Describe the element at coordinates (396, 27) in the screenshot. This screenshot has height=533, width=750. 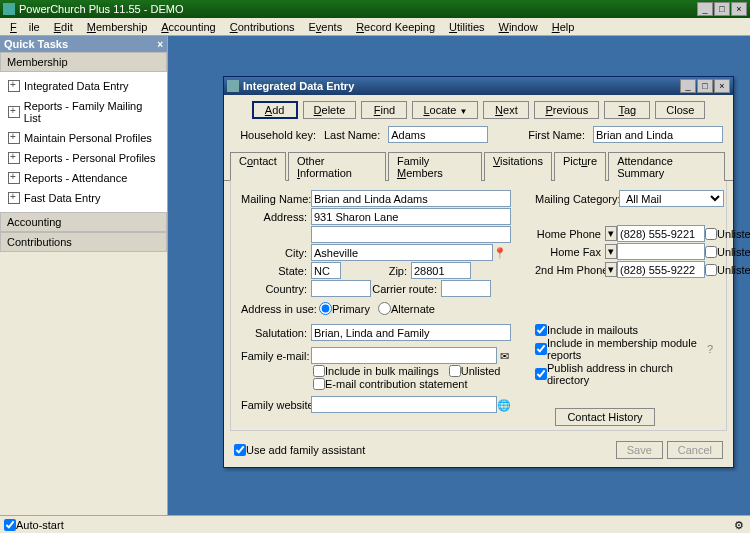
I see `menu-record-keeping: Record Keeping` at that location.